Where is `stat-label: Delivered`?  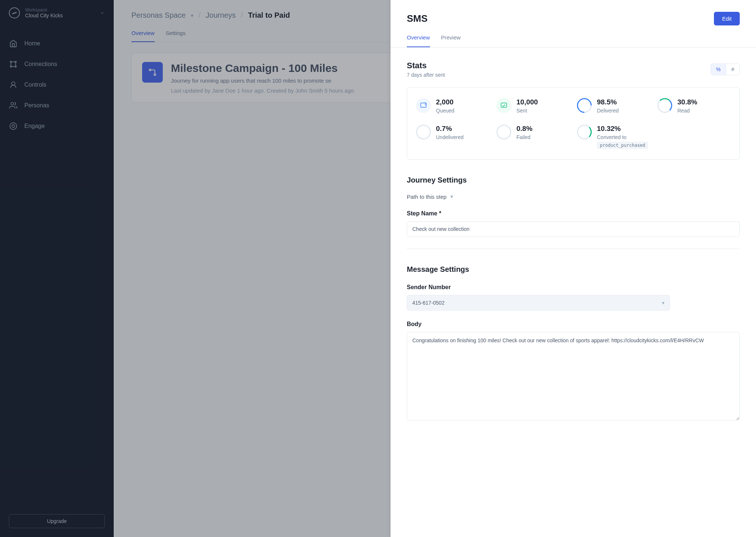 stat-label: Delivered is located at coordinates (608, 111).